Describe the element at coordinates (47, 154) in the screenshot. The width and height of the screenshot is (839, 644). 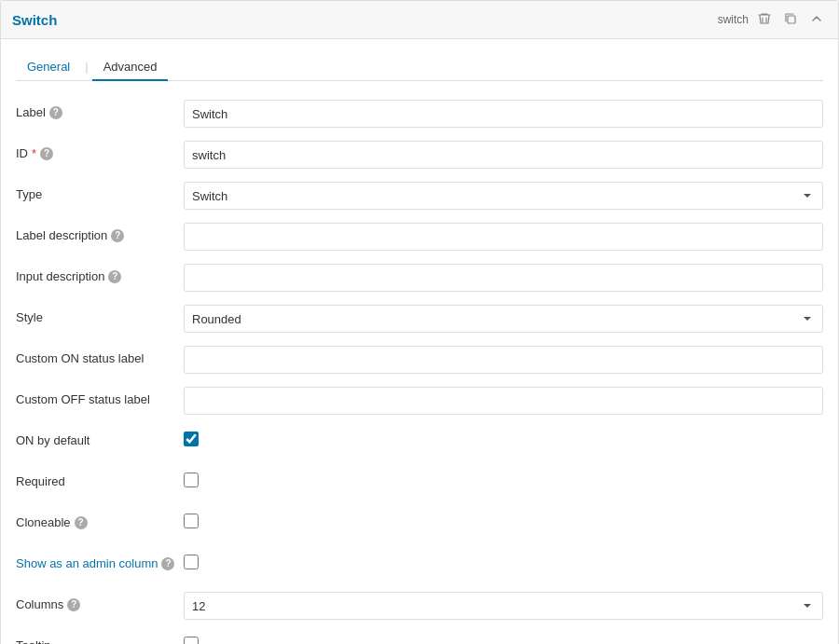
I see `id-help-icon: ?` at that location.